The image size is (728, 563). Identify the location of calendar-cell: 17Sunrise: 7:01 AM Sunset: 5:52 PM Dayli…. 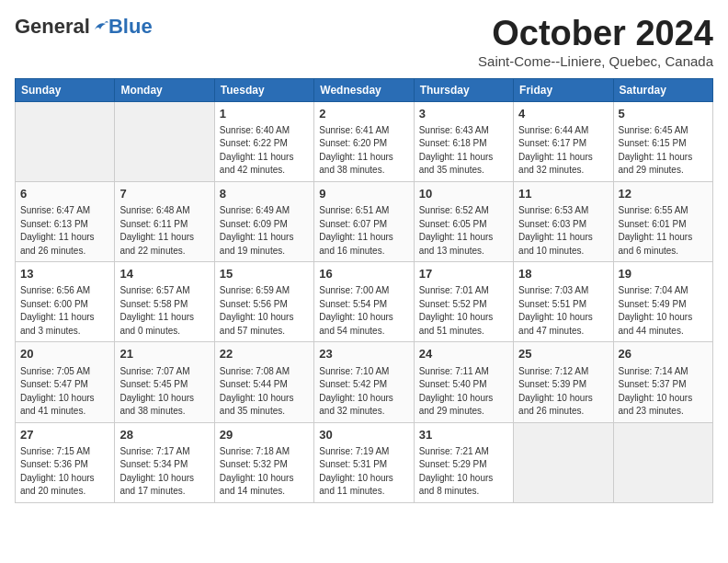
(463, 302).